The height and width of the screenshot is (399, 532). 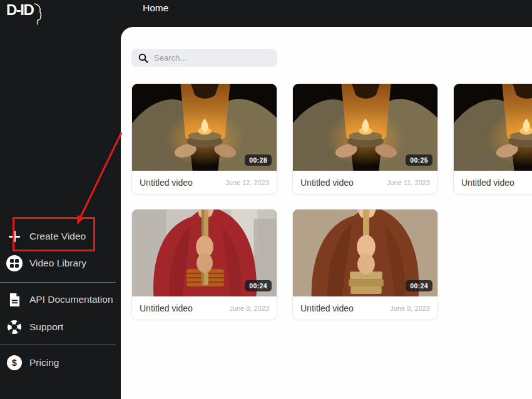 I want to click on d-id-logo: D-ID, so click(x=24, y=14).